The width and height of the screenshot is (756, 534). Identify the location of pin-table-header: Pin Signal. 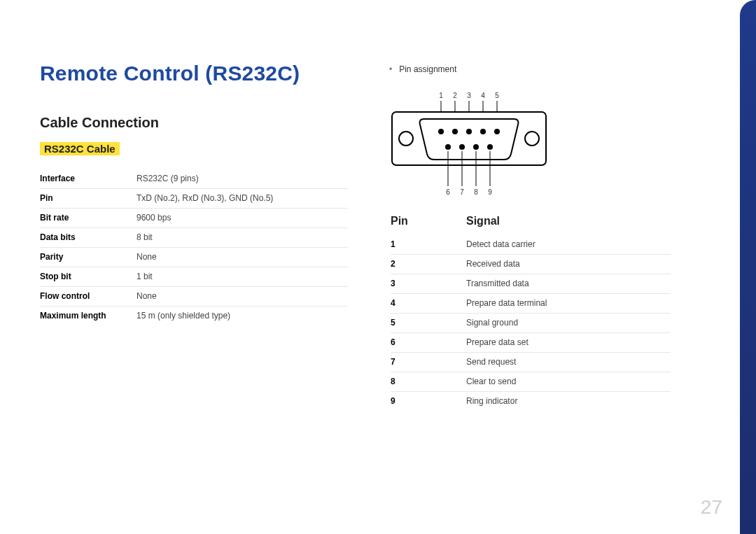
(531, 221).